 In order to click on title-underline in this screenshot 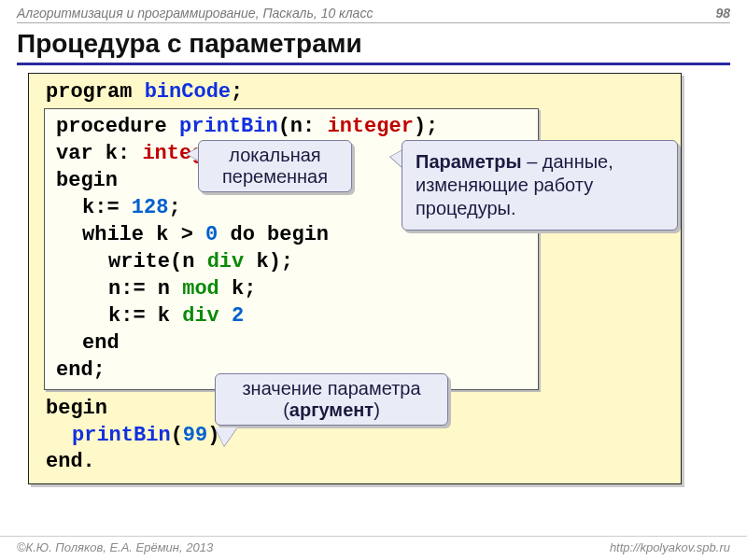, I will do `click(374, 63)`.